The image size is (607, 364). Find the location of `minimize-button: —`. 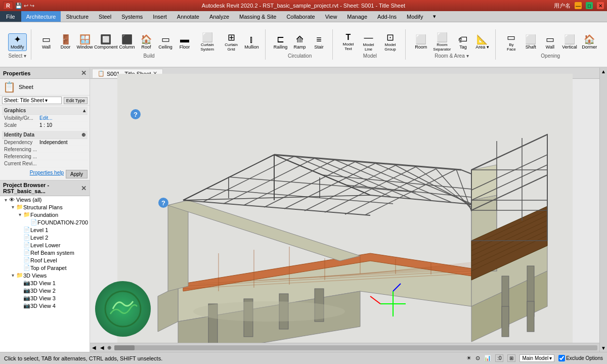

minimize-button: — is located at coordinates (578, 6).